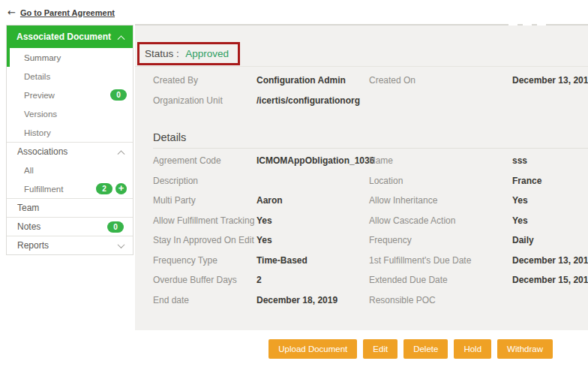  I want to click on field-label: Frequency, so click(441, 240).